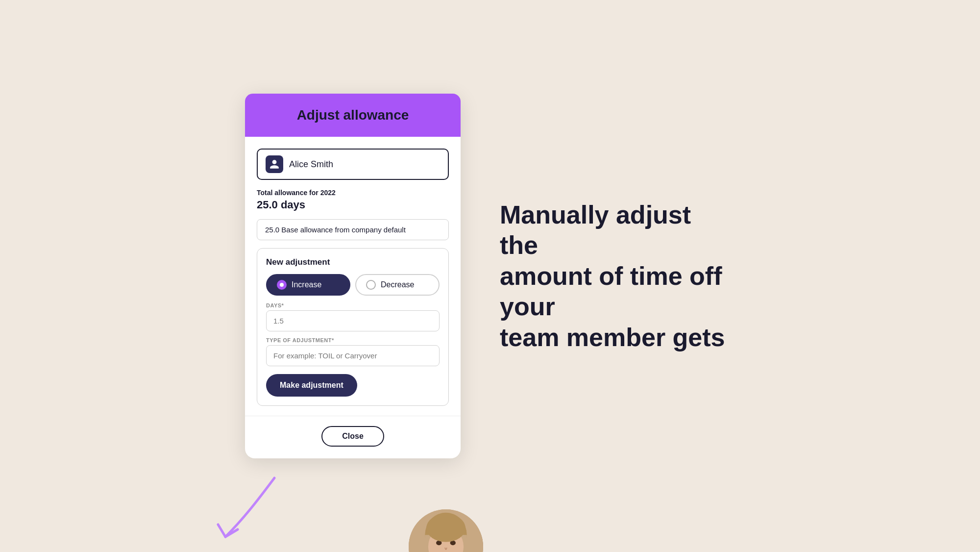  I want to click on modal-card: Adjust allowance Alice Smith Total allow…, so click(353, 276).